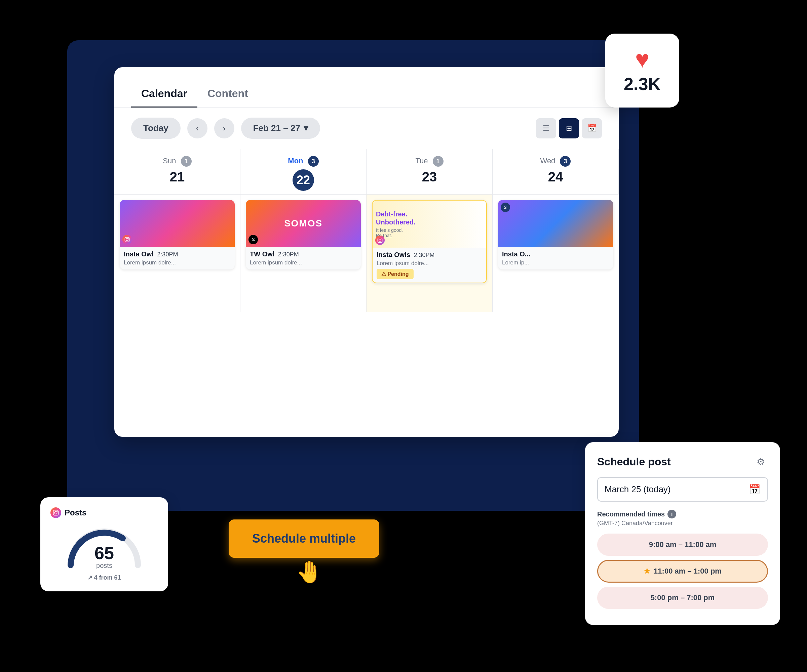 The width and height of the screenshot is (807, 672). I want to click on day-cell-tue: Debt-free.Unbothered. It feels good.Be t…, so click(430, 253).